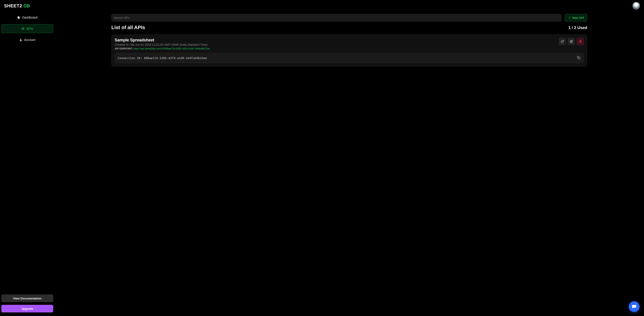 The width and height of the screenshot is (644, 316). What do you see at coordinates (579, 58) in the screenshot?
I see `copy-icon` at bounding box center [579, 58].